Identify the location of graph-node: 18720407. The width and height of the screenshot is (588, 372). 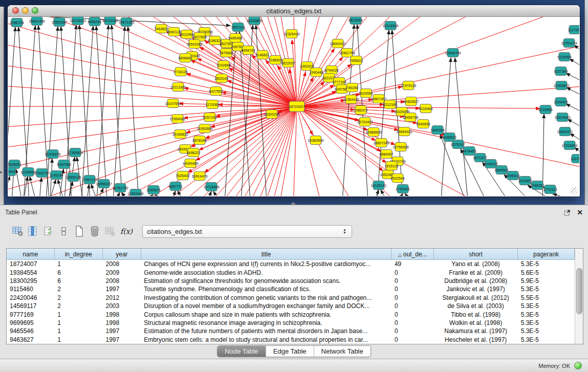
(364, 122).